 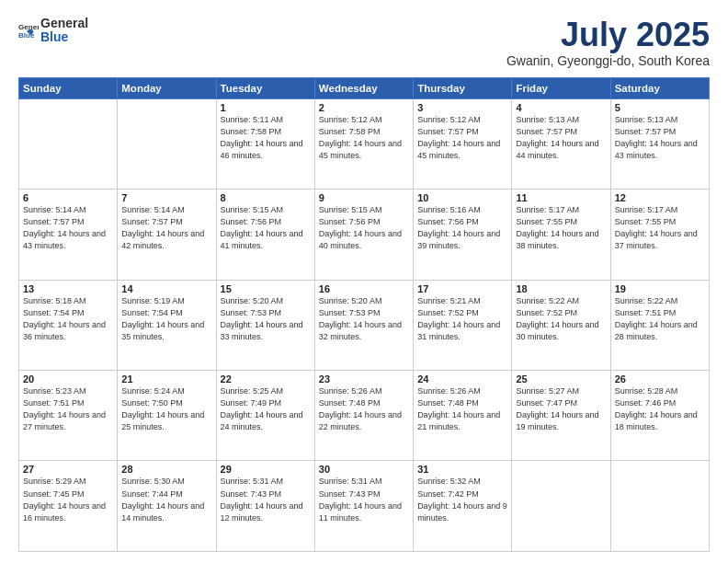 What do you see at coordinates (609, 61) in the screenshot?
I see `location-subtitle: Gwanin, Gyeonggi-do, South Korea` at bounding box center [609, 61].